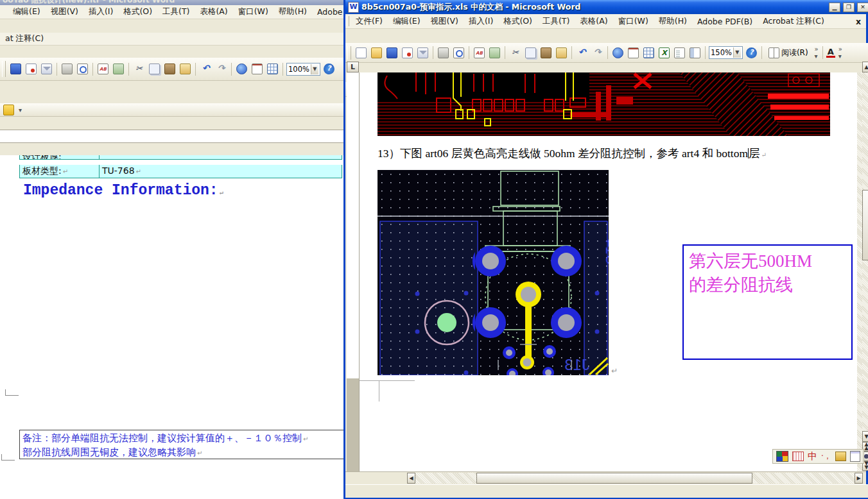 The image size is (868, 499). What do you see at coordinates (253, 12) in the screenshot?
I see `left-menu-item-6: 窗口(W)` at bounding box center [253, 12].